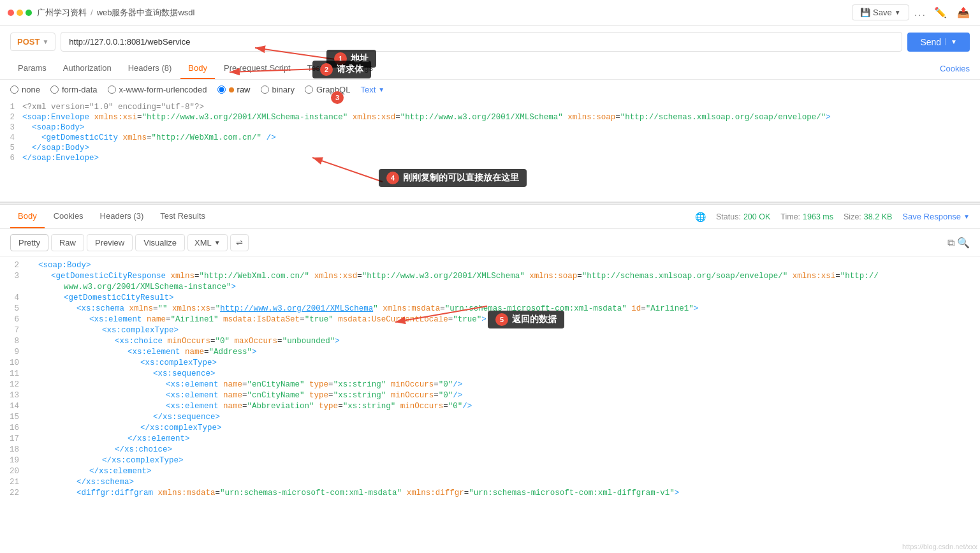  What do you see at coordinates (309, 89) in the screenshot?
I see `radio-graphql` at bounding box center [309, 89].